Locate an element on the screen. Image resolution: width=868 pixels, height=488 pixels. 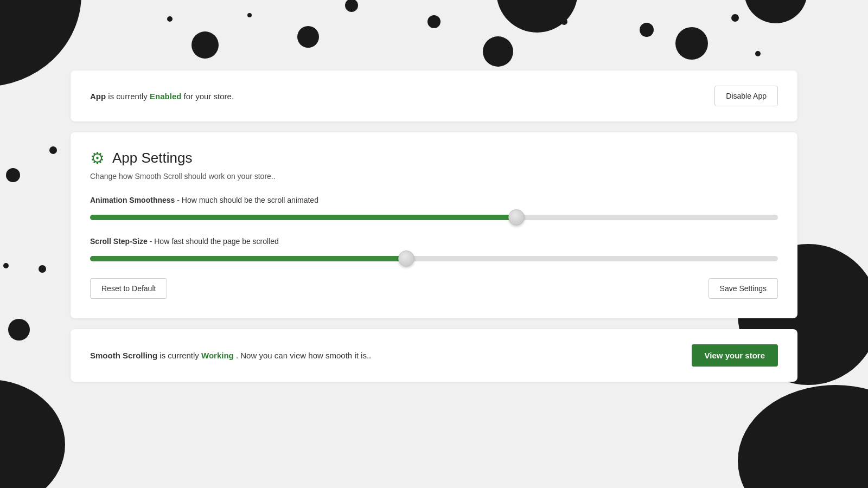
gear-icon: ⚙ is located at coordinates (98, 158).